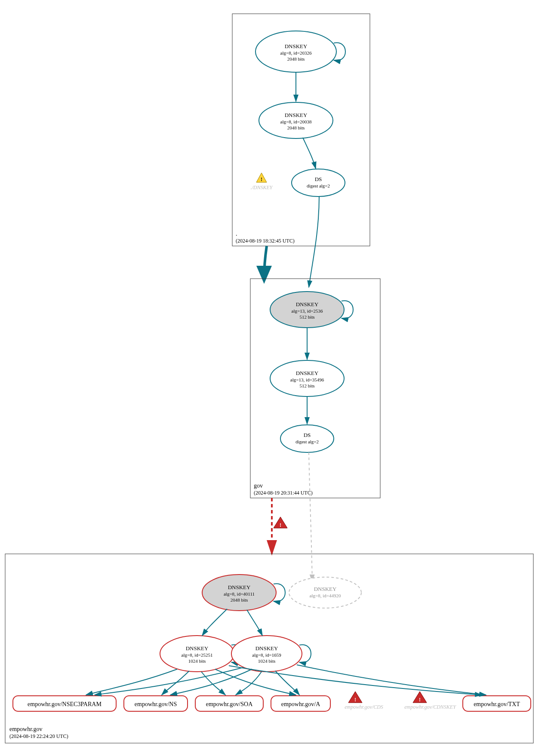 Image resolution: width=557 pixels, height=756 pixels. I want to click on svg-text: alg=8, id=25251, so click(197, 655).